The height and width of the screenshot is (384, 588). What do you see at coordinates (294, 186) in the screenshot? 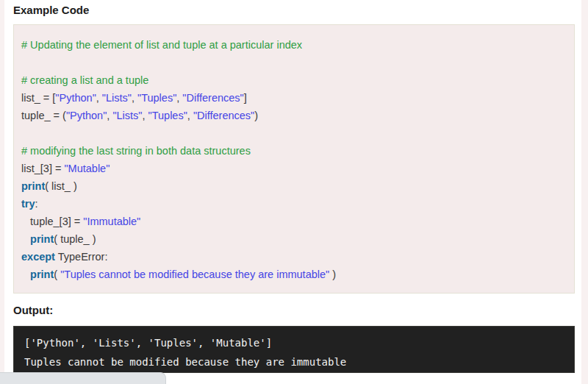
I see `code-line: print( list_ )` at bounding box center [294, 186].